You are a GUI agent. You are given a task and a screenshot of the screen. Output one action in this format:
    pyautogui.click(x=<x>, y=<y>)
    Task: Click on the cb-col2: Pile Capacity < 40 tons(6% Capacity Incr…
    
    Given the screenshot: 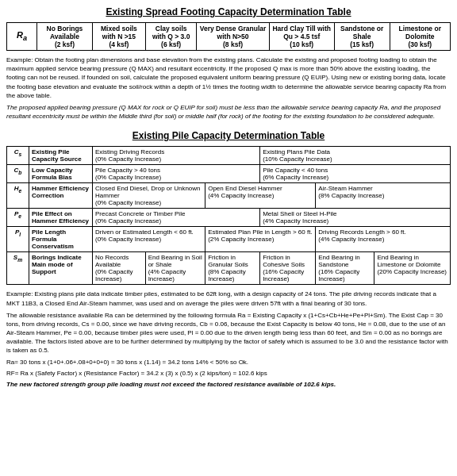 What is the action you would take?
    pyautogui.click(x=355, y=175)
    